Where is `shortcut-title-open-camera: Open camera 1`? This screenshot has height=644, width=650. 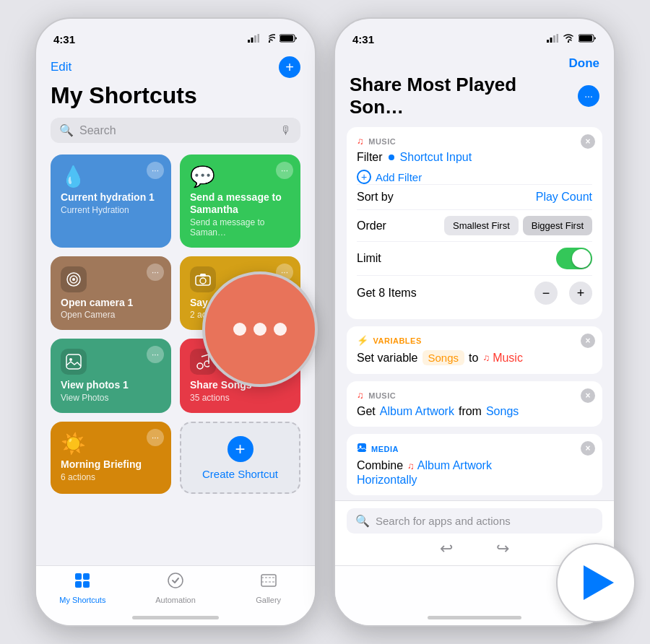 shortcut-title-open-camera: Open camera 1 is located at coordinates (111, 303).